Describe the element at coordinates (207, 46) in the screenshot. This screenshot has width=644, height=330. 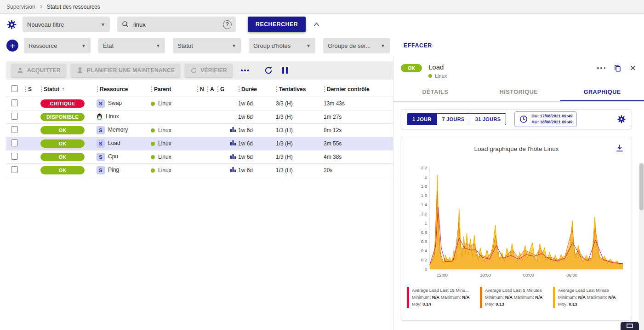
I see `criteria-select-status: Statut▼` at that location.